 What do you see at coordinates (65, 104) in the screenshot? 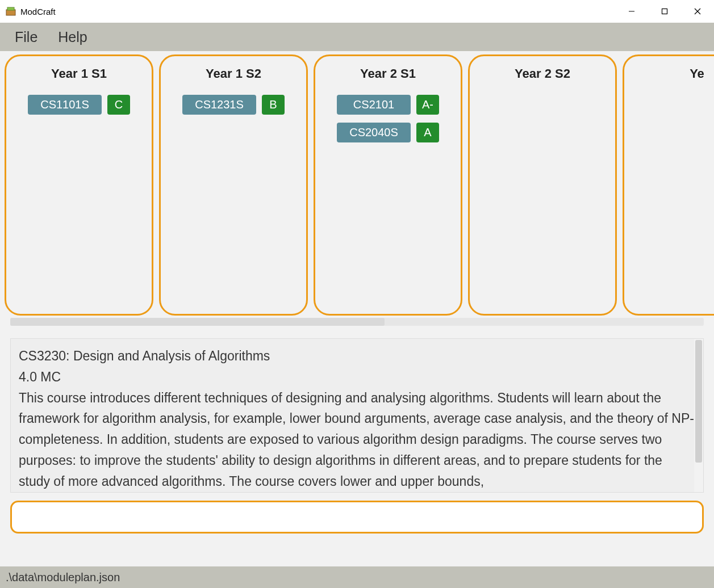
I see `module-chip: CS1101S` at bounding box center [65, 104].